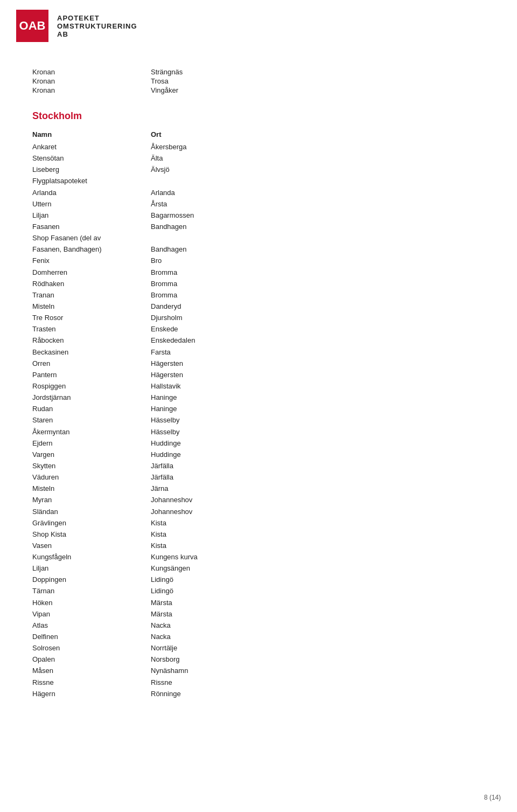  I want to click on section-title: Stockholm, so click(258, 116).